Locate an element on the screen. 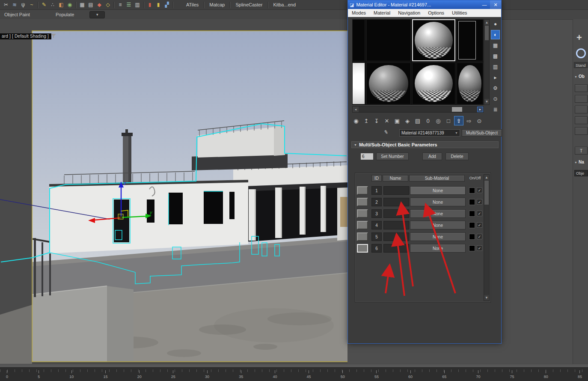 The image size is (588, 381). backlight-icon: ◐ is located at coordinates (496, 35).